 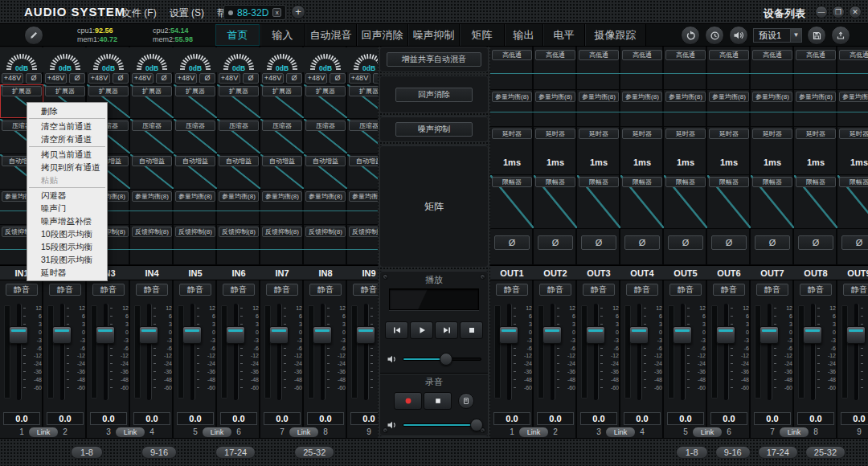 What do you see at coordinates (642, 202) in the screenshot?
I see `module-4: 限幅器` at bounding box center [642, 202].